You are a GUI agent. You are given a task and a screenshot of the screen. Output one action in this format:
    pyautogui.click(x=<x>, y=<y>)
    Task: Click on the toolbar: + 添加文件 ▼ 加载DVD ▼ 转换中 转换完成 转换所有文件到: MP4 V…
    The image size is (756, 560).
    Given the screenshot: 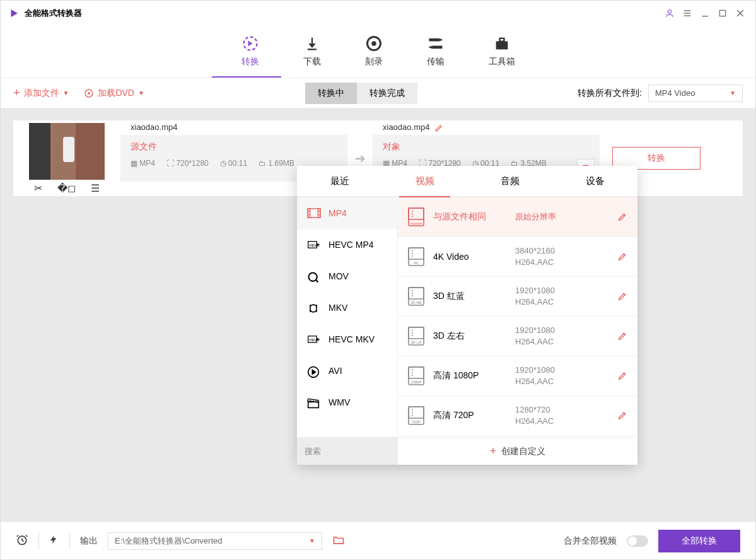 What is the action you would take?
    pyautogui.click(x=378, y=93)
    